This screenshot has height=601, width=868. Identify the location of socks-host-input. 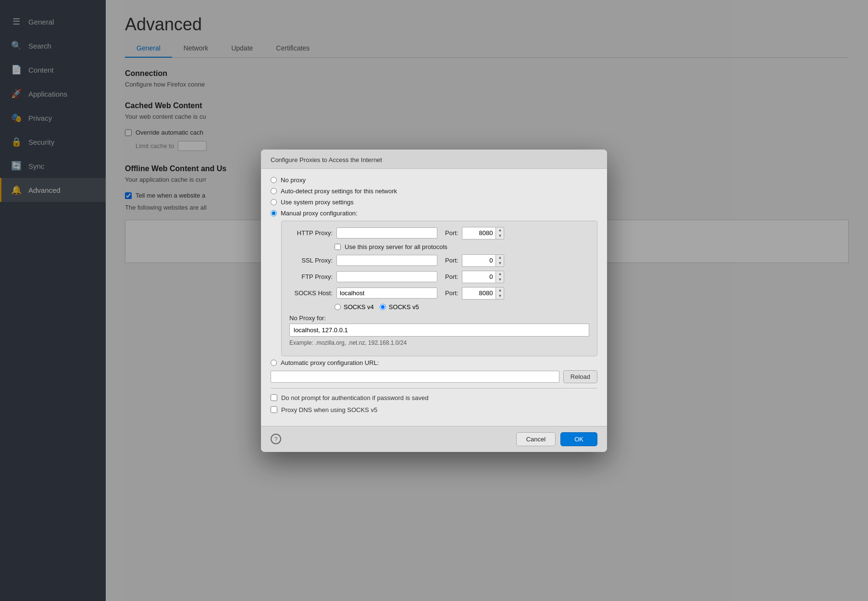
(387, 293).